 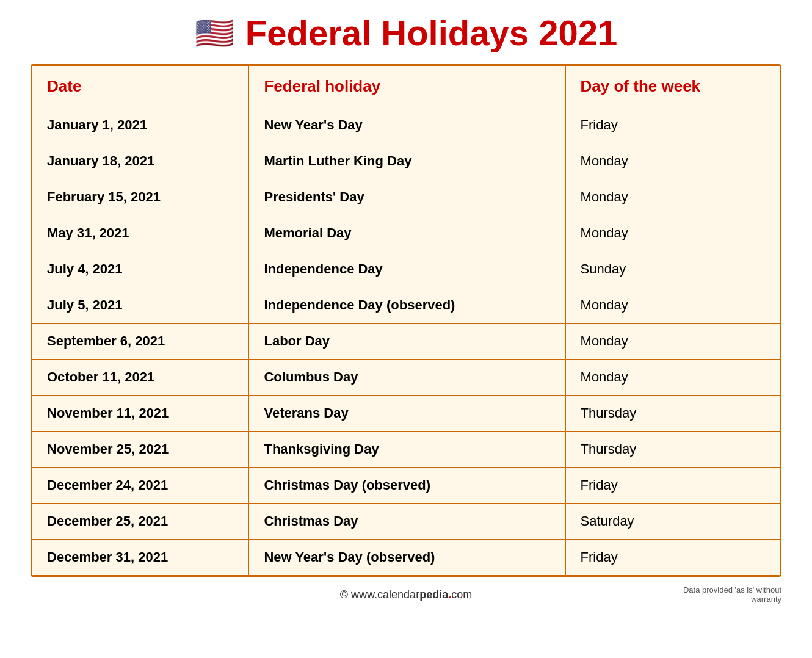 I want to click on cell-holiday: Independence Day (observed), so click(x=407, y=305).